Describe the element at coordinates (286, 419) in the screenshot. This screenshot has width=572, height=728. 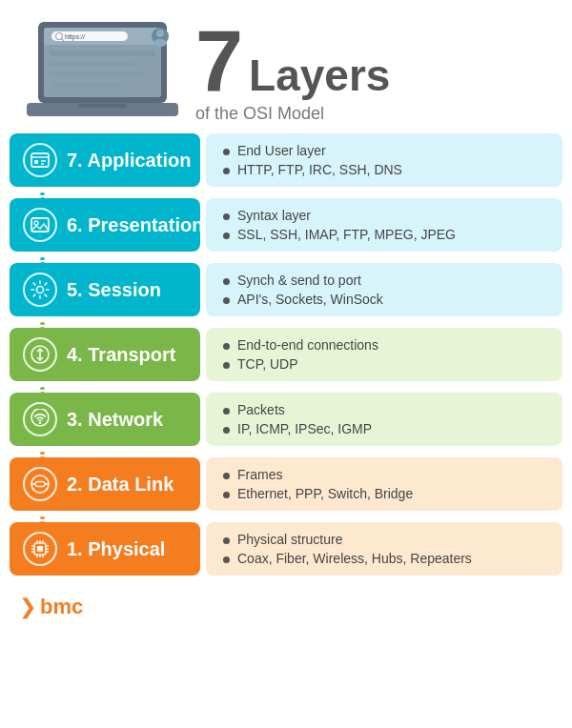
I see `layer-row-3: 3. NetworkPacketsIP, ICMP, IPSec, IGMP` at that location.